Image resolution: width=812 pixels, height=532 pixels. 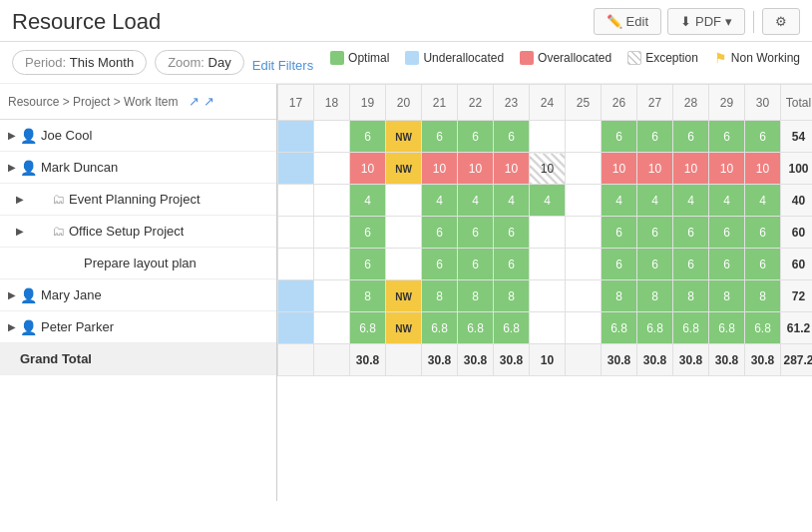 I want to click on expand-arrows-icon: ↗, so click(x=194, y=102).